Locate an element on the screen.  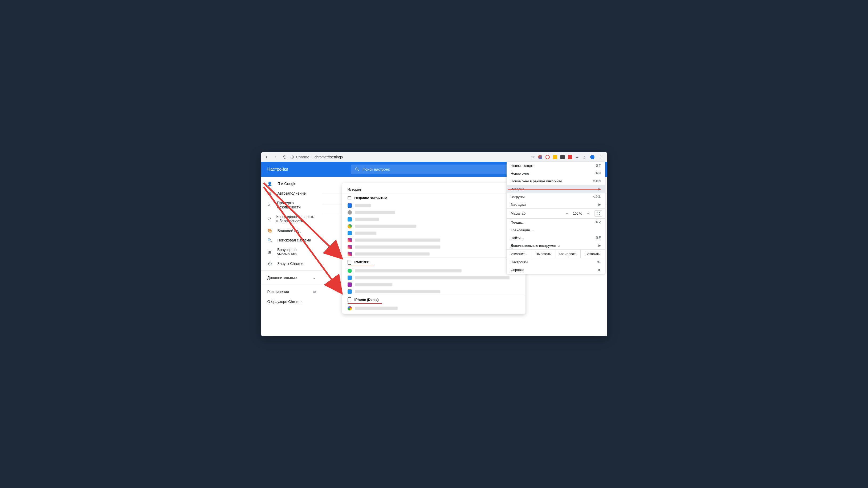
chevron-down-icon: ⌄ is located at coordinates (314, 278).